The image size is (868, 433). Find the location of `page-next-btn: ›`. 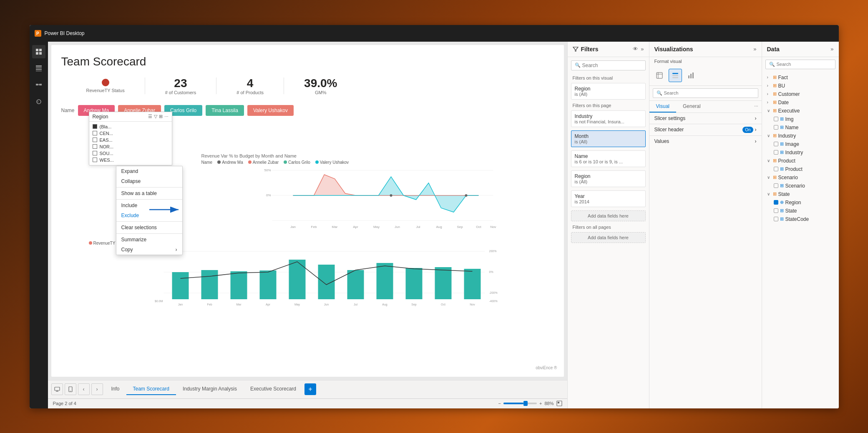

page-next-btn: › is located at coordinates (97, 389).